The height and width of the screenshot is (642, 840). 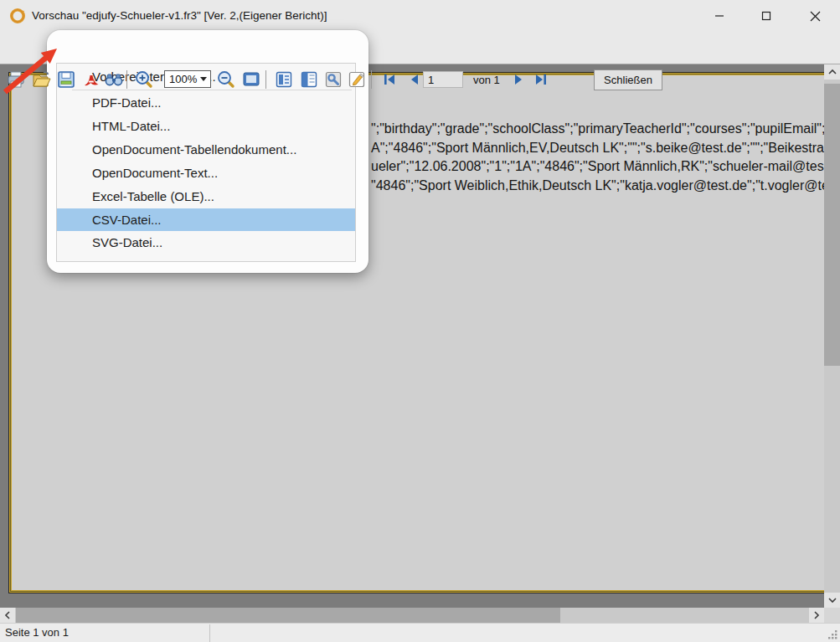 I want to click on outline-panel-button, so click(x=309, y=80).